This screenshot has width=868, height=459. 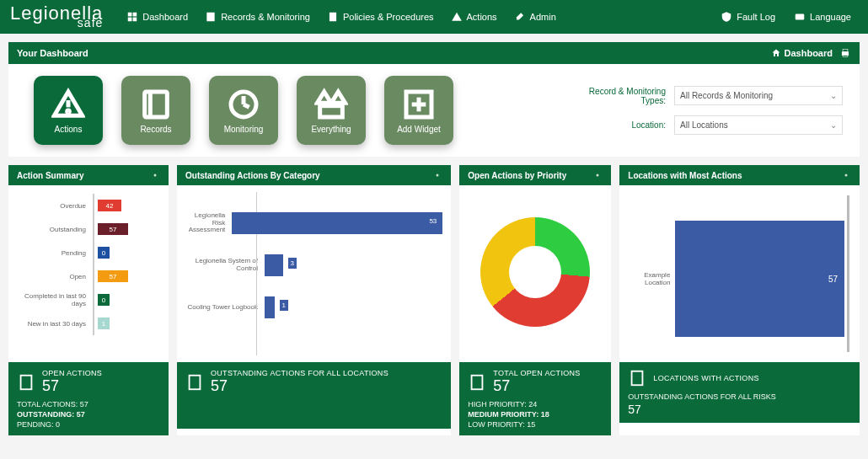 I want to click on nav-primary: Dashboard Records & Monitoring Policies …, so click(x=340, y=17).